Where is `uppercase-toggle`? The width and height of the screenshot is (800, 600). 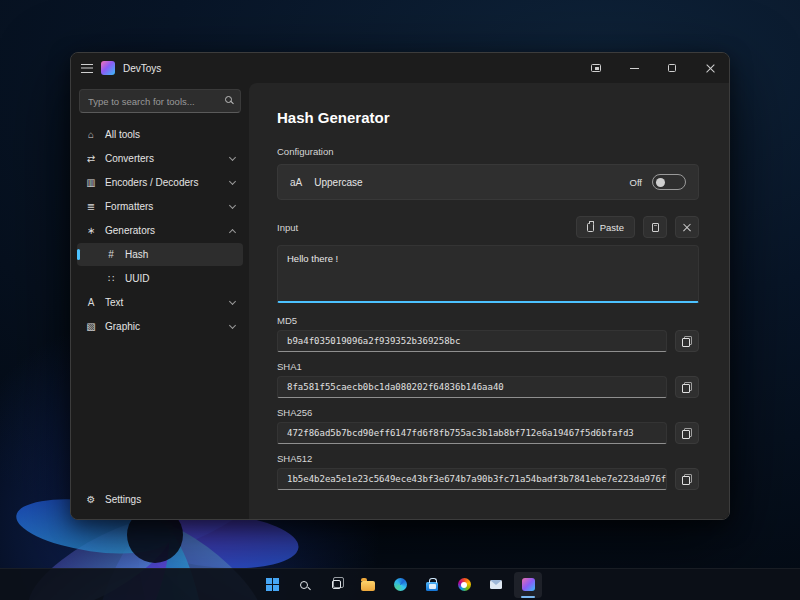 uppercase-toggle is located at coordinates (669, 182).